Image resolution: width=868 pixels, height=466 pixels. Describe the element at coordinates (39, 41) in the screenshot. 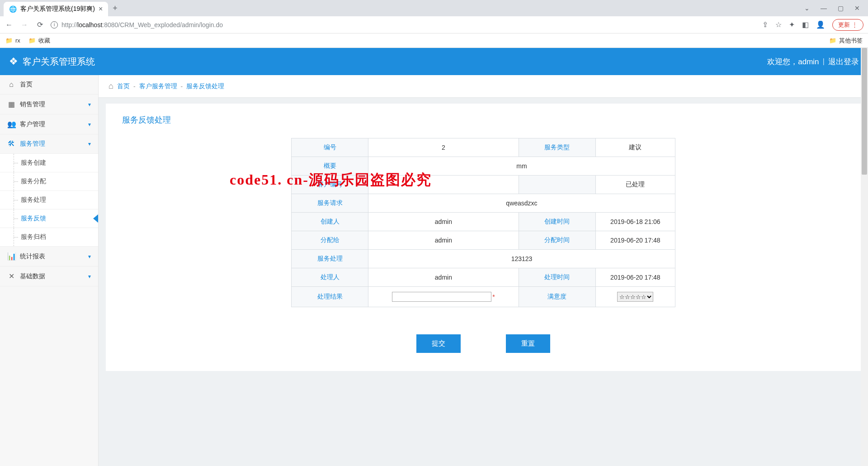

I see `bookmark-fav: 📁收藏` at that location.